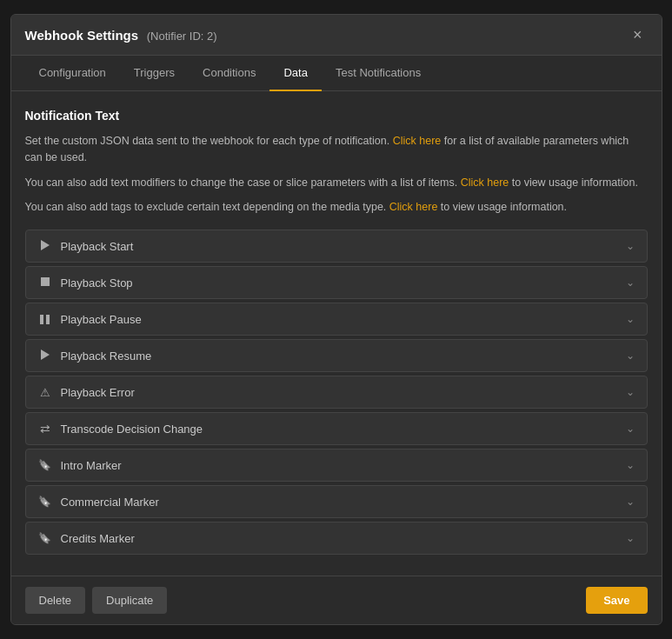 The image size is (672, 639). Describe the element at coordinates (336, 35) in the screenshot. I see `modal-header: Webhook Settings (Notifier ID: 2) ×` at that location.